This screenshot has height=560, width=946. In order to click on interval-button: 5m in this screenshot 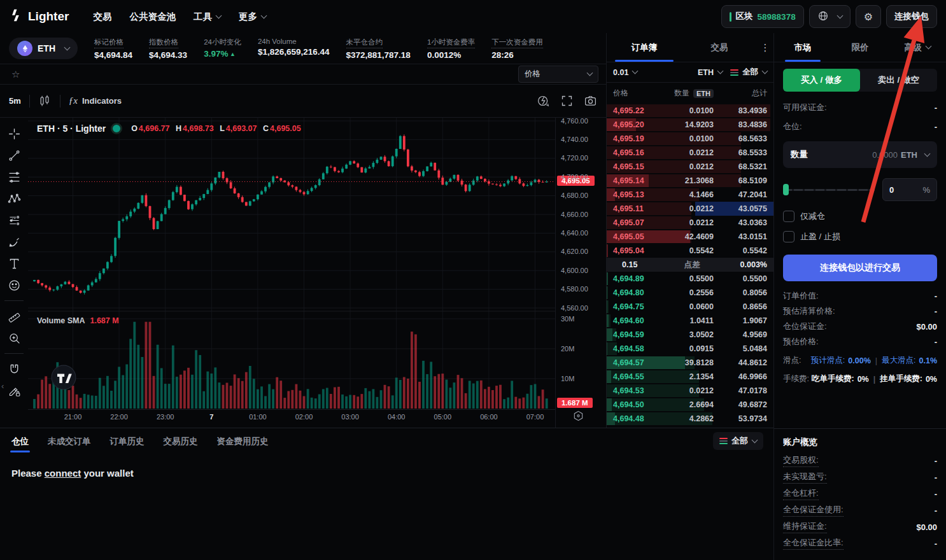, I will do `click(15, 101)`.